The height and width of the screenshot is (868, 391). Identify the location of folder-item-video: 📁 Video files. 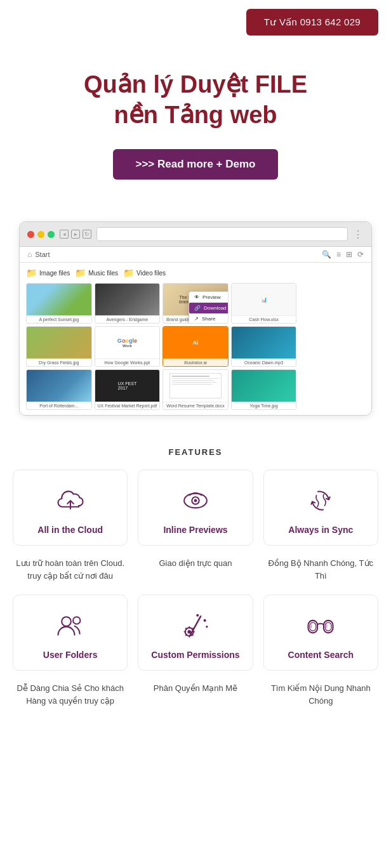
(145, 273).